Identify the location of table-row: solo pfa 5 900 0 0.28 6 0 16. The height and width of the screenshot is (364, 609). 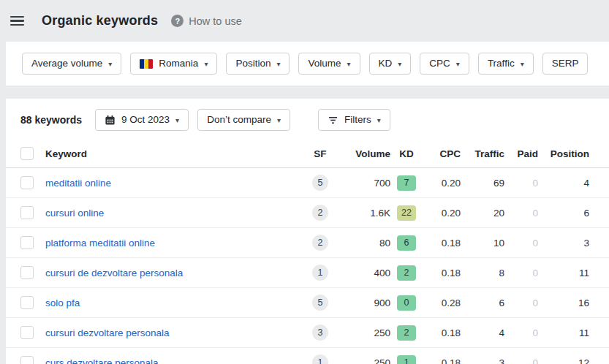
(307, 303).